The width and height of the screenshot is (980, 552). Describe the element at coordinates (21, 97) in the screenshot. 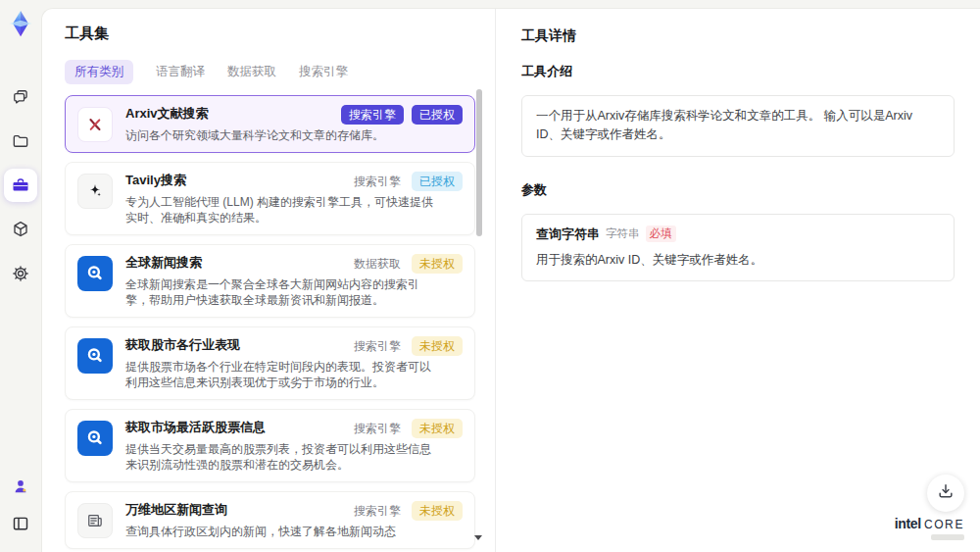

I see `chat-icon` at that location.